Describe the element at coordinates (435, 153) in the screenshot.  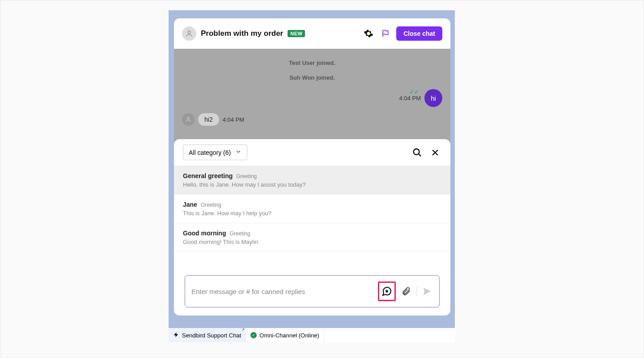
I see `close-icon` at that location.